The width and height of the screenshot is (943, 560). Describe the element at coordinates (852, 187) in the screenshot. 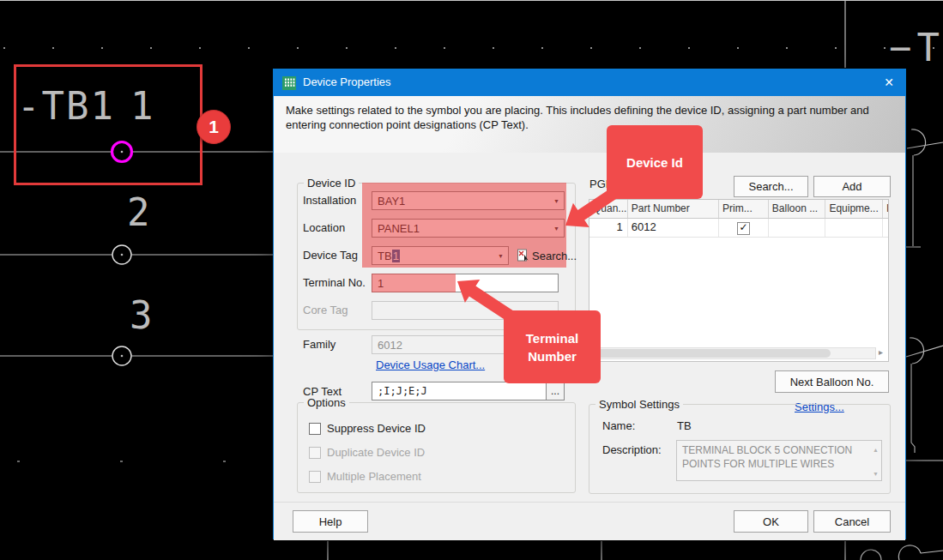

I see `add-button: Add` at that location.